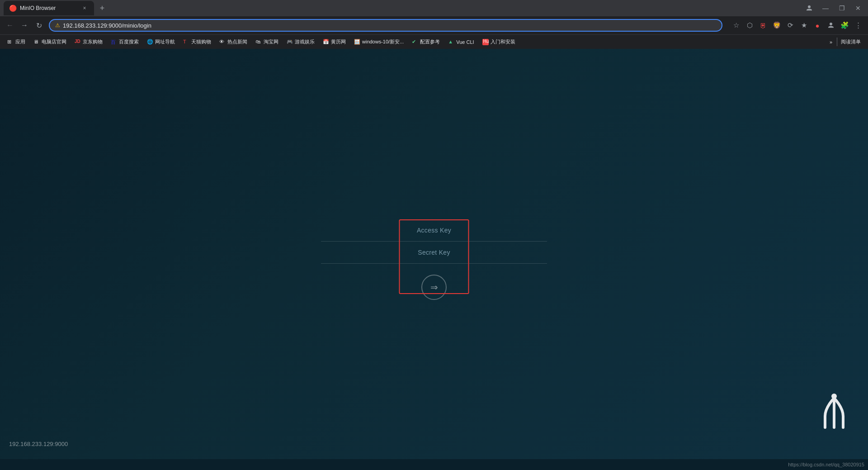  I want to click on media-router-icon: ⬡, so click(750, 25).